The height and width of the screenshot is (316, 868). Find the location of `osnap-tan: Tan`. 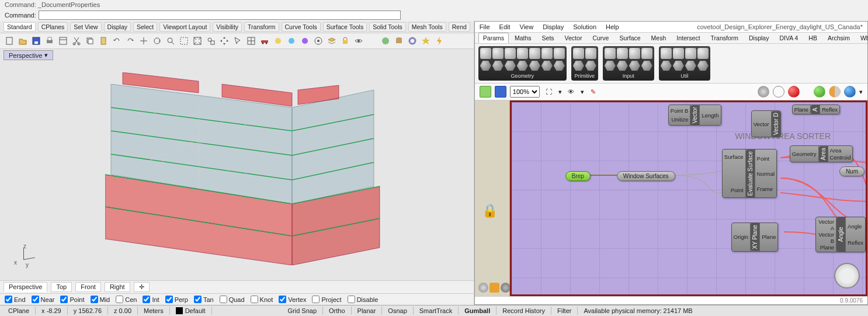

osnap-tan: Tan is located at coordinates (204, 299).